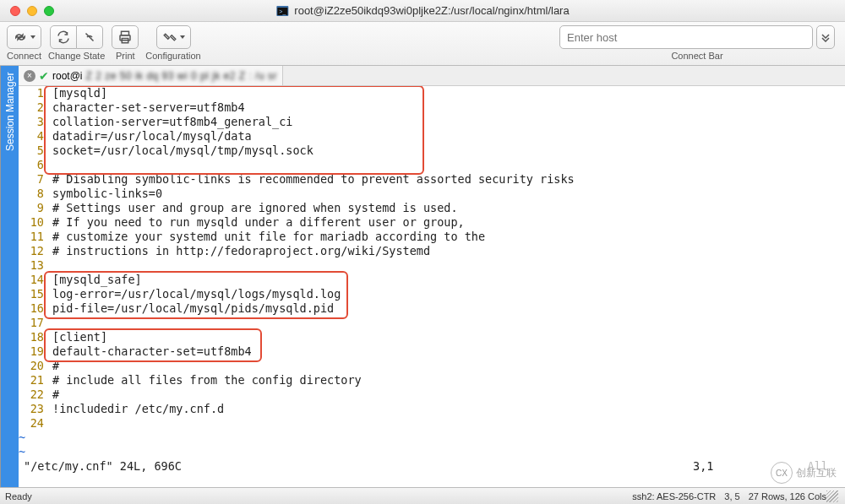 The image size is (845, 504). Describe the element at coordinates (24, 56) in the screenshot. I see `connect-label: Connect` at that location.